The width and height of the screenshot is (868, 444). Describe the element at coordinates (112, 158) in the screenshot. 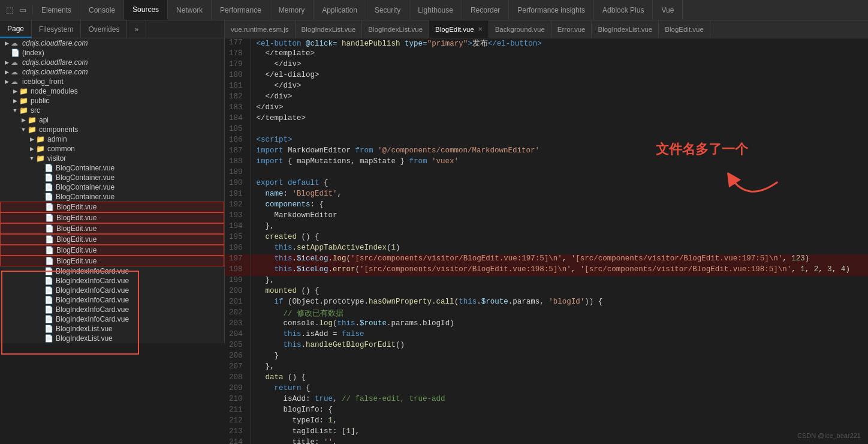

I see `tree-item-12: ▼📁visitor` at that location.